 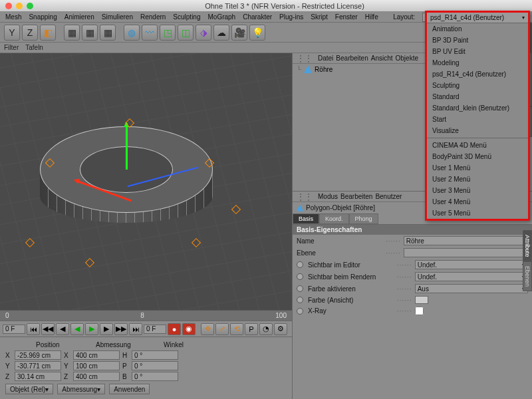 I want to click on next-frame-icon: ▶, so click(x=106, y=329).